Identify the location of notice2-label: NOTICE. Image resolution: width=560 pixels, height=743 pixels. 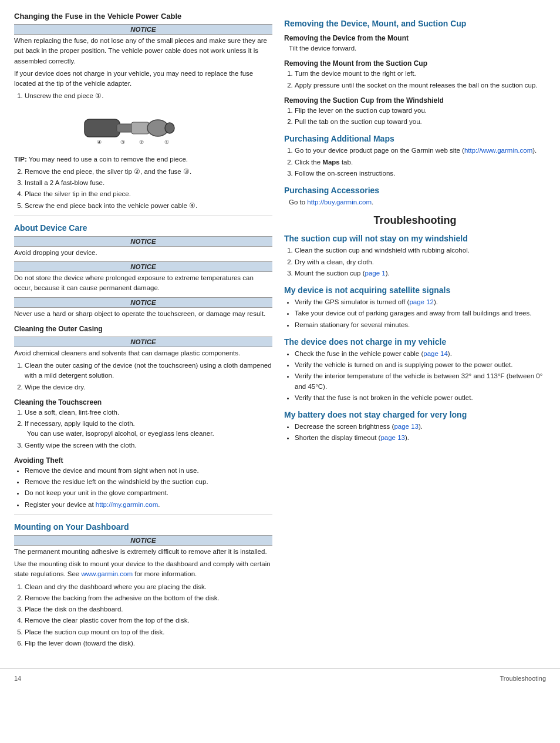
(143, 267).